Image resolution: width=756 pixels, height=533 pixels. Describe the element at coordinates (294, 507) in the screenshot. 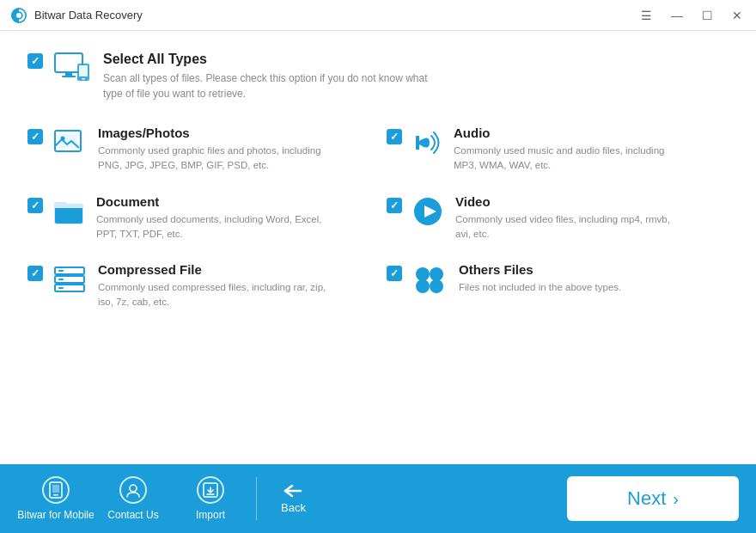

I see `back-label: Back` at that location.